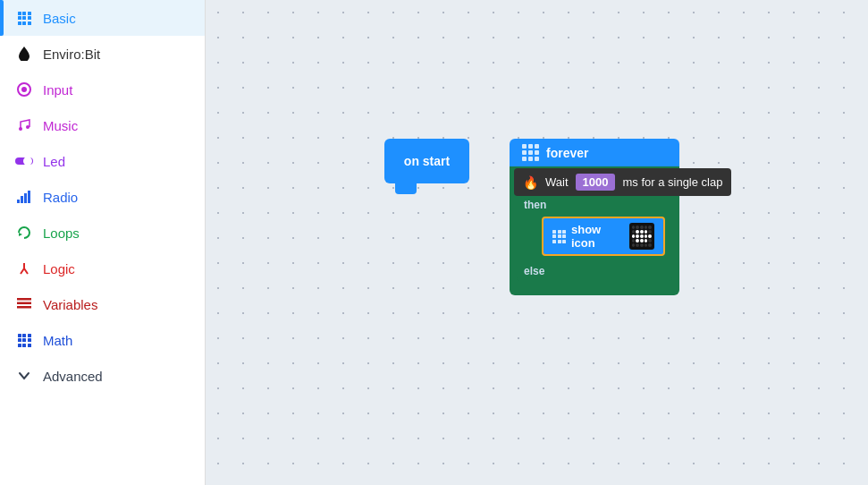 The height and width of the screenshot is (485, 868). What do you see at coordinates (597, 236) in the screenshot?
I see `show-icon-label: show icon` at bounding box center [597, 236].